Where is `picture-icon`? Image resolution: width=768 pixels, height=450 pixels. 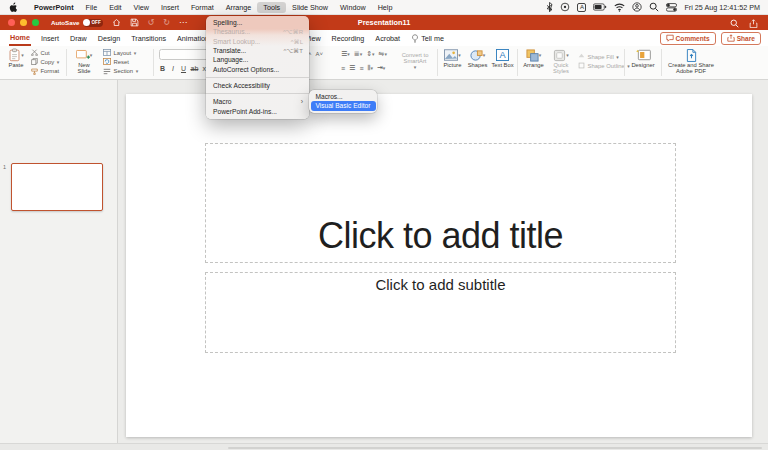
picture-icon is located at coordinates (451, 55).